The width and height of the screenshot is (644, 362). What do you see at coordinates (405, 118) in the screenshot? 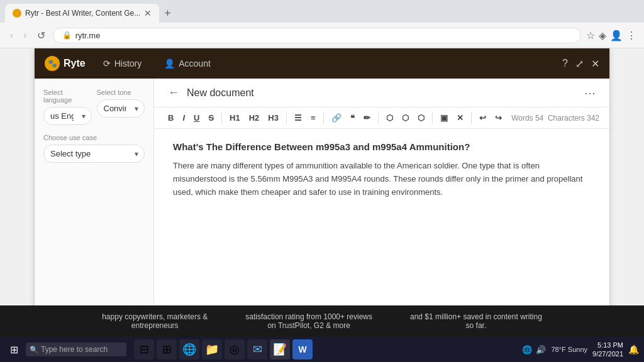
I see `align-center-button: ⬡` at bounding box center [405, 118].